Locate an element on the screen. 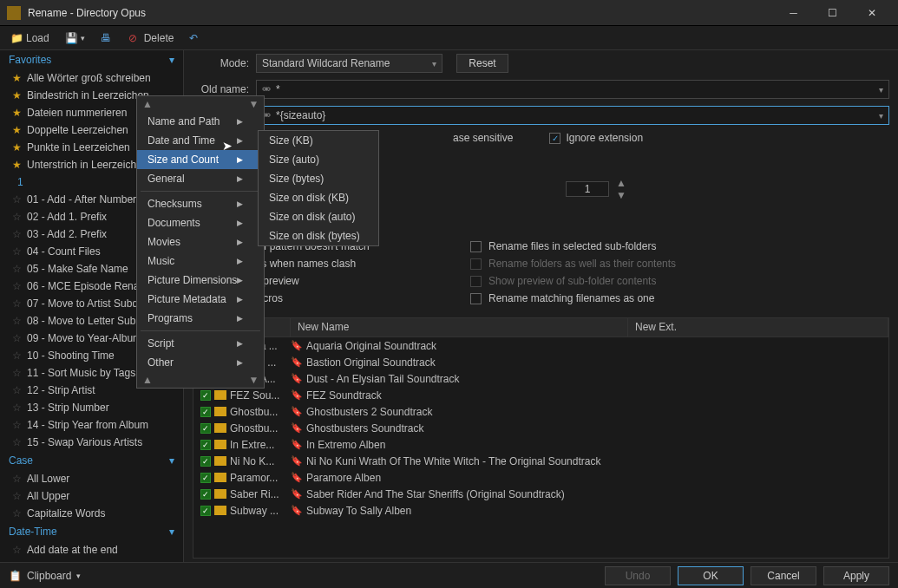 Image resolution: width=898 pixels, height=588 pixels. show-preview-checkbox is located at coordinates (475, 281).